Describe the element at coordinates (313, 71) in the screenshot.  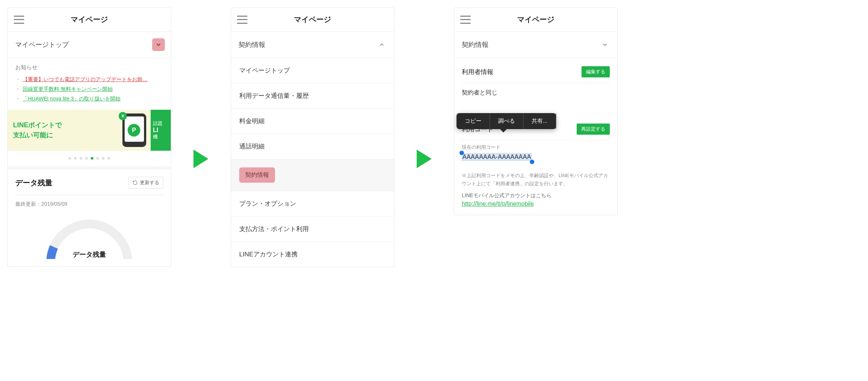
I see `menu-item-mypage-top: マイページトップ` at that location.